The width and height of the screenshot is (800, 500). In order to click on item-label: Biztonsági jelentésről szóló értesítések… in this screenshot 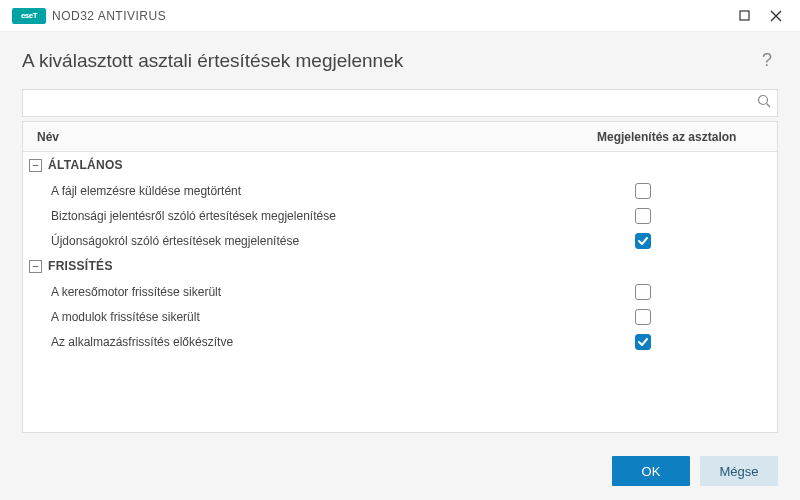, I will do `click(310, 216)`.